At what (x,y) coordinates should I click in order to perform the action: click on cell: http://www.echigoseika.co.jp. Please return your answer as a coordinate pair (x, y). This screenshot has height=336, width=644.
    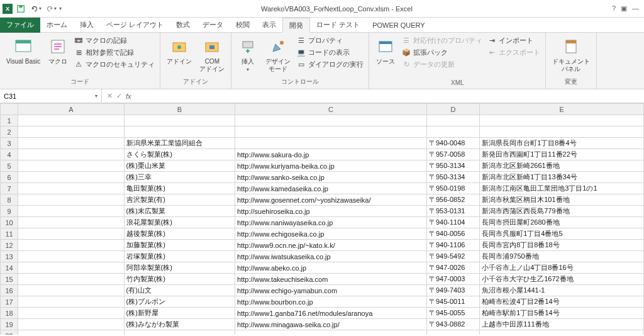
    Looking at the image, I should click on (331, 234).